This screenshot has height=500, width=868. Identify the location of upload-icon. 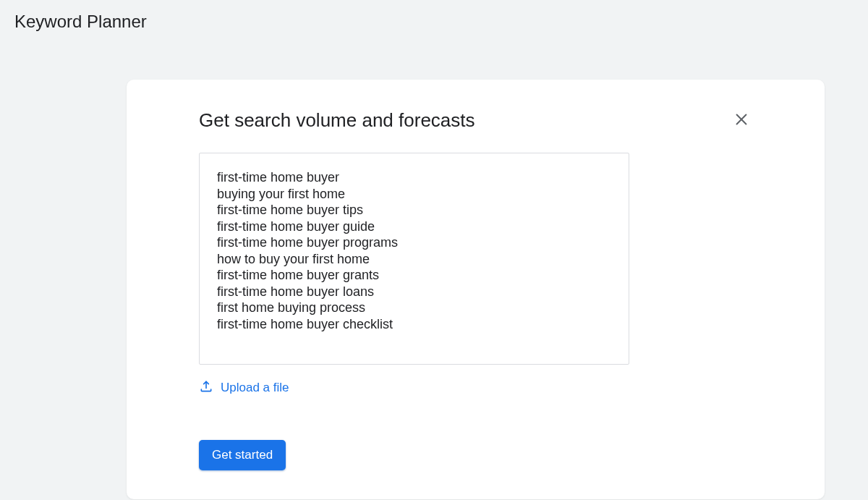
(206, 388).